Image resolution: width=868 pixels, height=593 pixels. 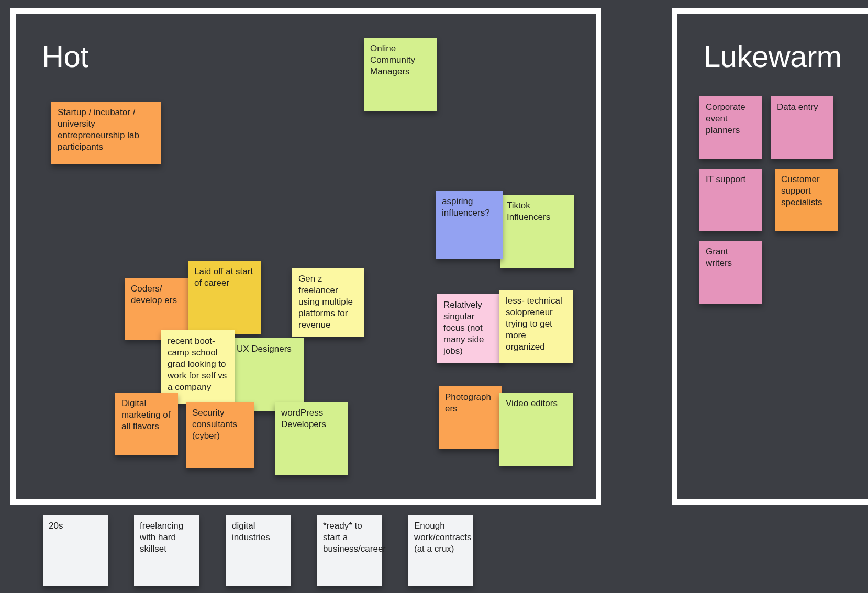 I want to click on sticky-ux: UX Designers, so click(x=267, y=375).